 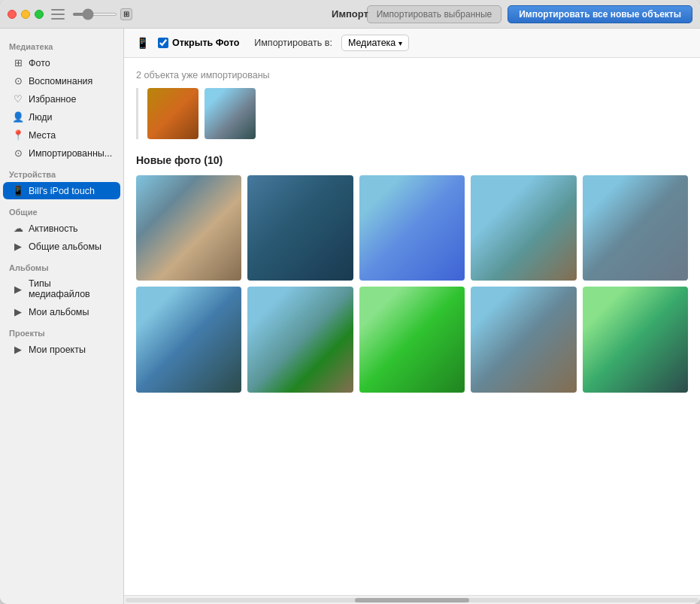 I want to click on sidebar-item-ipod: 📱 Bill's iPod touch, so click(x=62, y=191).